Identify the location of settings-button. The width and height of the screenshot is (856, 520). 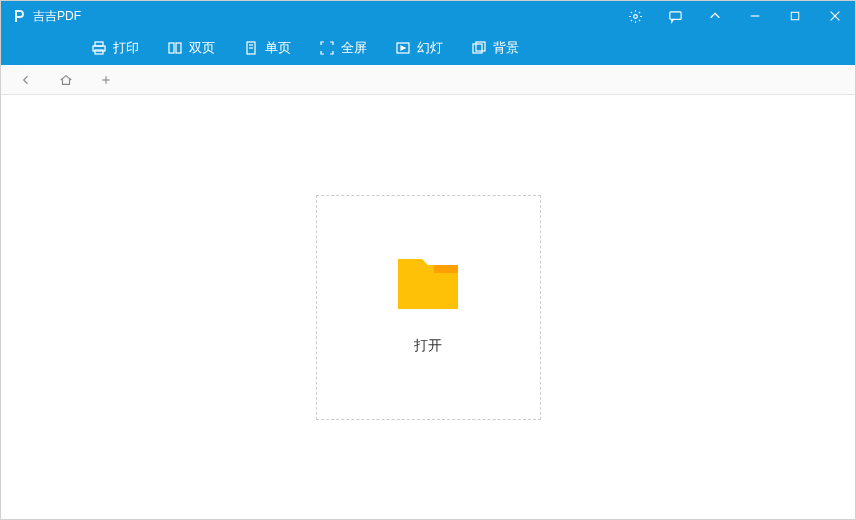
(635, 16).